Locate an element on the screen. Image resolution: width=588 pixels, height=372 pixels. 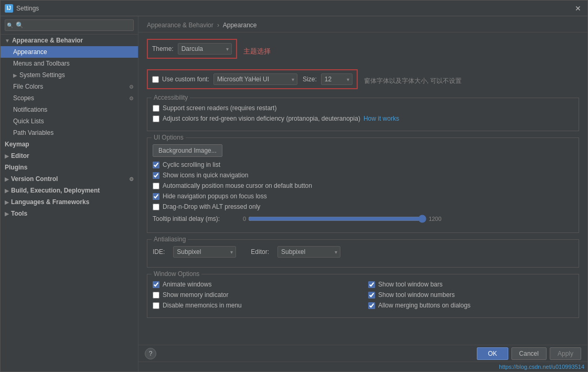
url-bar: https://blog.csdn.net/u010993514 is located at coordinates (363, 366).